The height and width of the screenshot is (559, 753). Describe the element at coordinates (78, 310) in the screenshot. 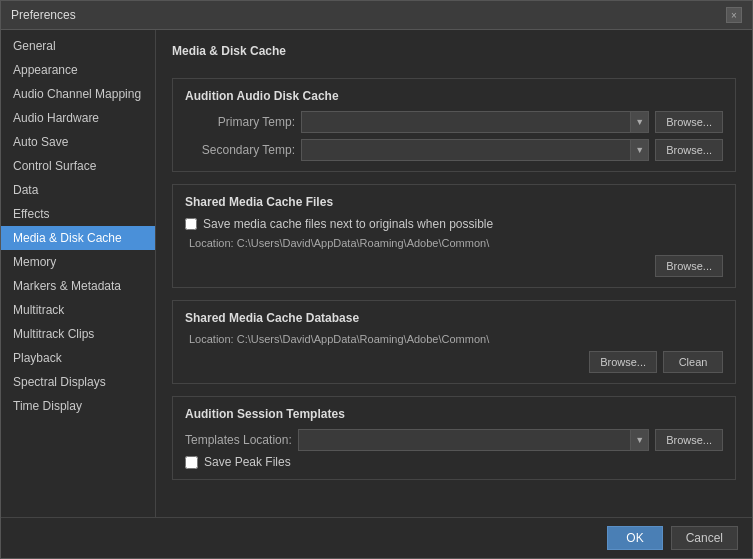

I see `sidebar-item-multitrack: Multitrack` at that location.